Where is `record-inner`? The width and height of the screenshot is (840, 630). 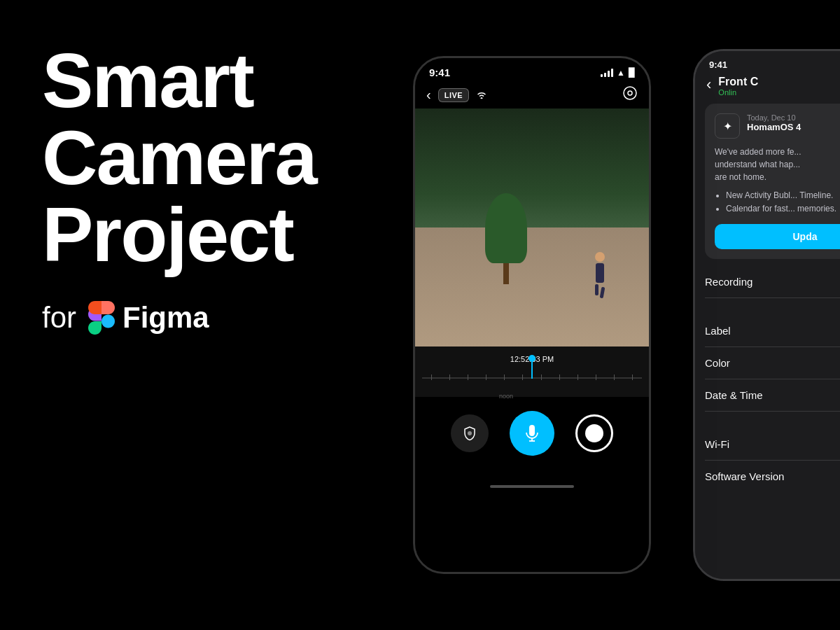 record-inner is located at coordinates (594, 433).